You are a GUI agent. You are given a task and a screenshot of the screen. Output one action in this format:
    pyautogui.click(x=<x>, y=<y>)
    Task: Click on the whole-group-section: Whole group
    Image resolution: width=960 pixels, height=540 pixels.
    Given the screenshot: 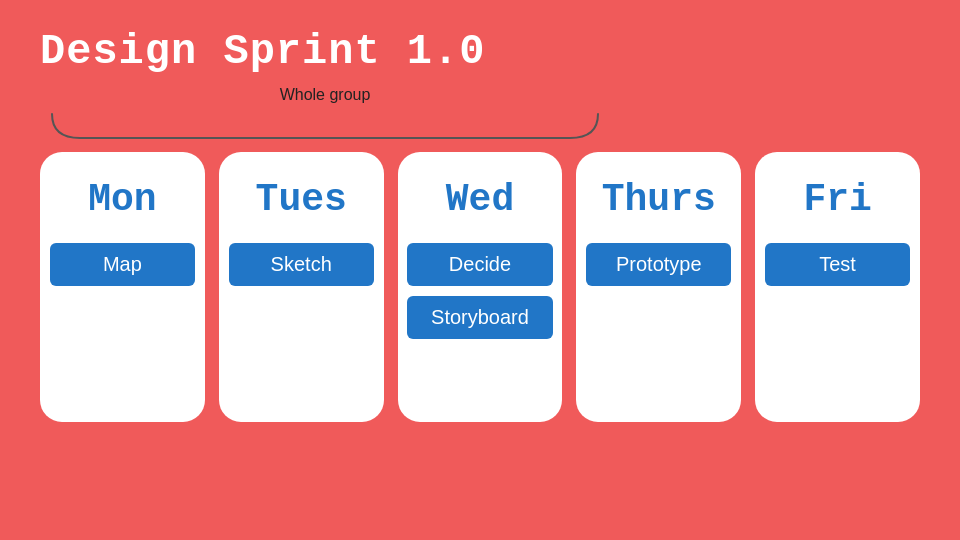 What is the action you would take?
    pyautogui.click(x=325, y=115)
    